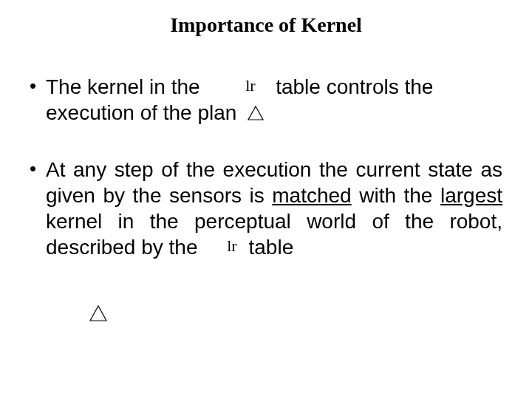 This screenshot has height=399, width=532. I want to click on underline-largest: largest, so click(471, 195).